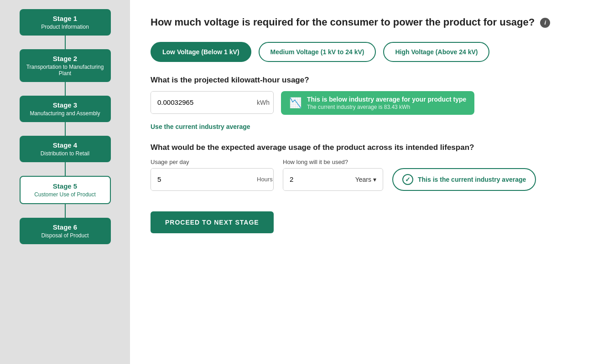 Image resolution: width=598 pixels, height=364 pixels. What do you see at coordinates (201, 179) in the screenshot?
I see `hours-input` at bounding box center [201, 179].